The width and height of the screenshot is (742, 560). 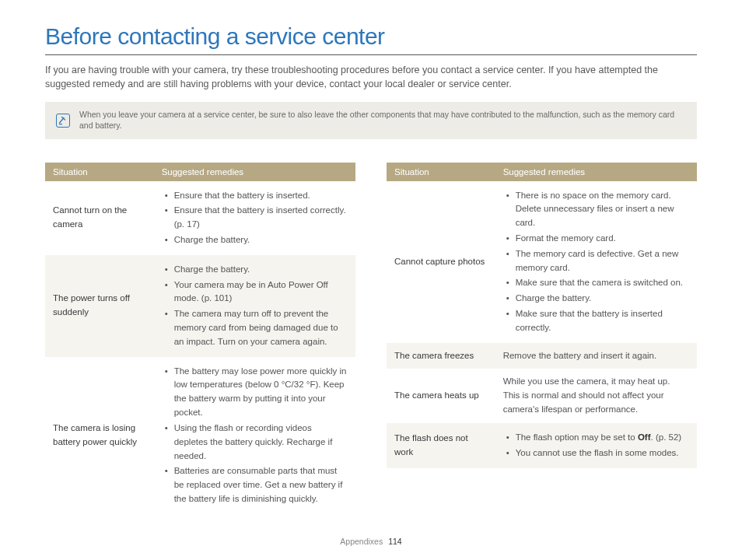 What do you see at coordinates (255, 306) in the screenshot?
I see `remedy-cell: Charge the battery.Your camera may be in…` at bounding box center [255, 306].